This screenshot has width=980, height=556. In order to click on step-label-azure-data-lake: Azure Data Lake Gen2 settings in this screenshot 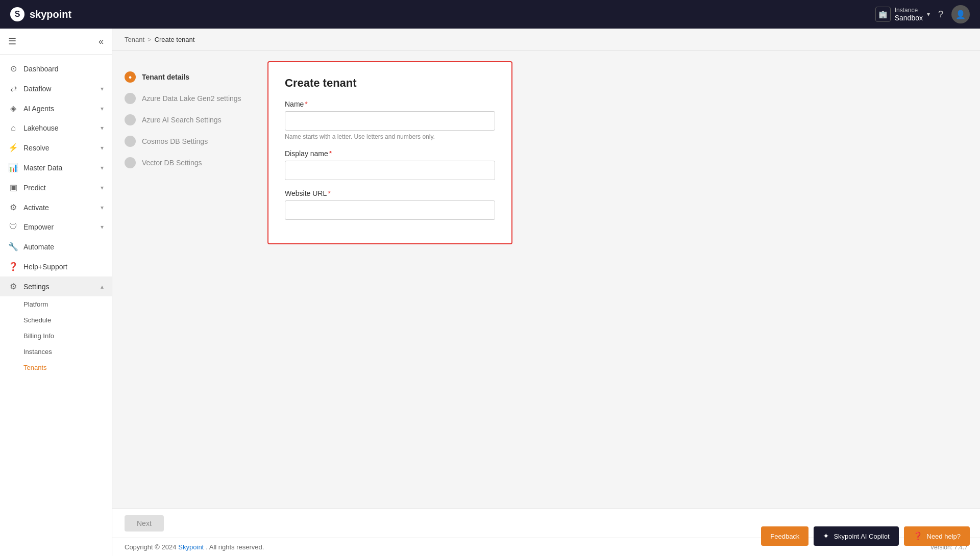, I will do `click(192, 98)`.